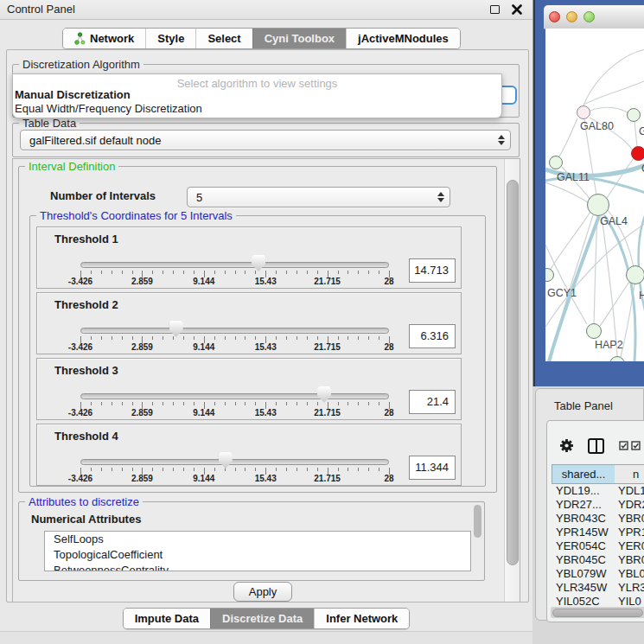 This screenshot has width=644, height=644. What do you see at coordinates (596, 446) in the screenshot?
I see `columns-icon` at bounding box center [596, 446].